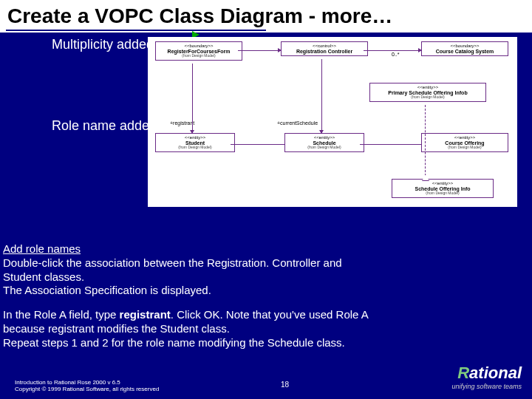 This screenshot has height=399, width=532. Describe the element at coordinates (396, 55) in the screenshot. I see `multiplicity-label: 0..*` at that location.